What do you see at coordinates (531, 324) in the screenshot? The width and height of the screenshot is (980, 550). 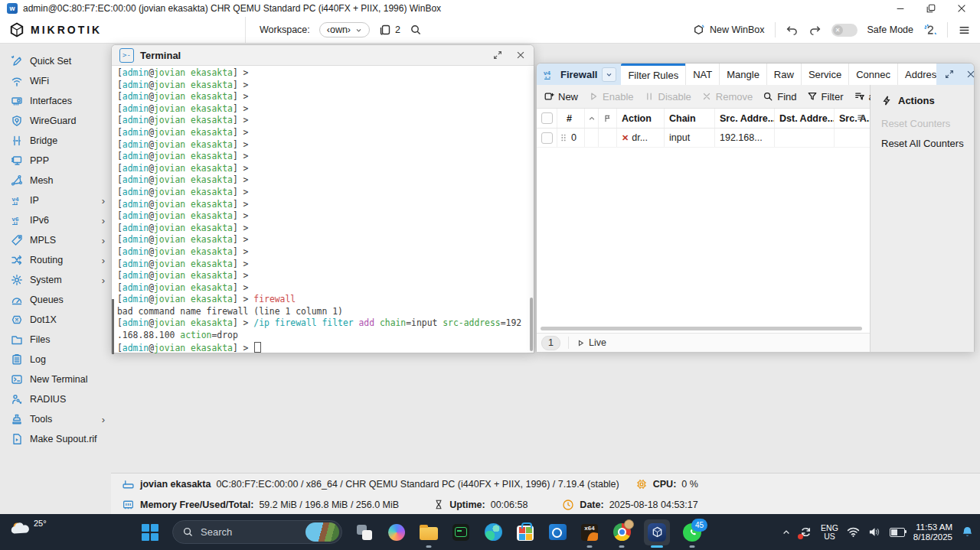 I see `terminal-scrollbar` at bounding box center [531, 324].